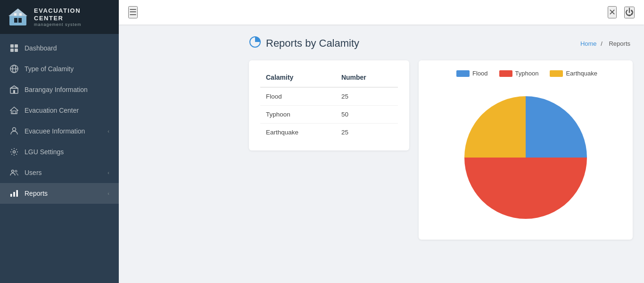 This screenshot has height=283, width=644. Describe the element at coordinates (133, 12) in the screenshot. I see `topbar-left: ☰` at that location.